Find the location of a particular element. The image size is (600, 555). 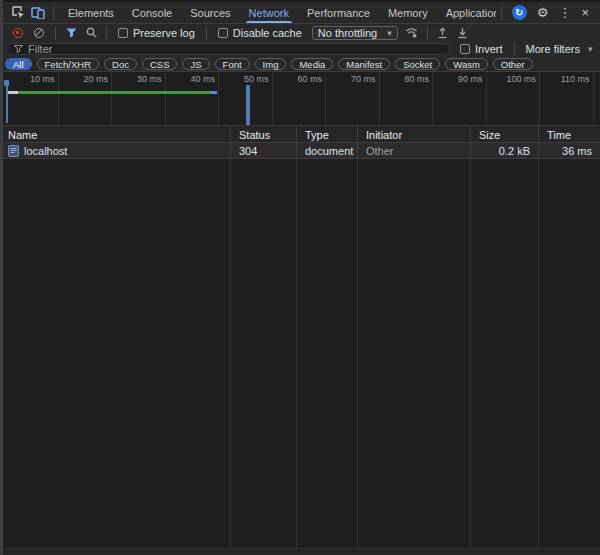

document-file-icon is located at coordinates (14, 151).